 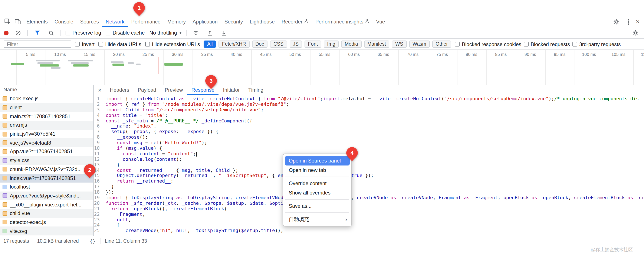 What do you see at coordinates (46, 125) in the screenshot?
I see `request-row-env-mjs: env.mjs` at bounding box center [46, 125].